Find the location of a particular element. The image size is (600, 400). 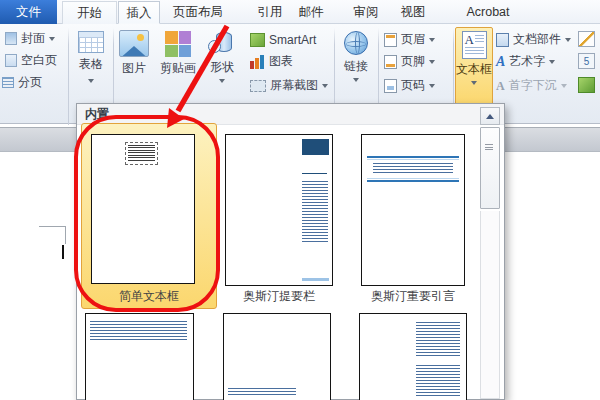

blank-page-button: 空白页 is located at coordinates (31, 60).